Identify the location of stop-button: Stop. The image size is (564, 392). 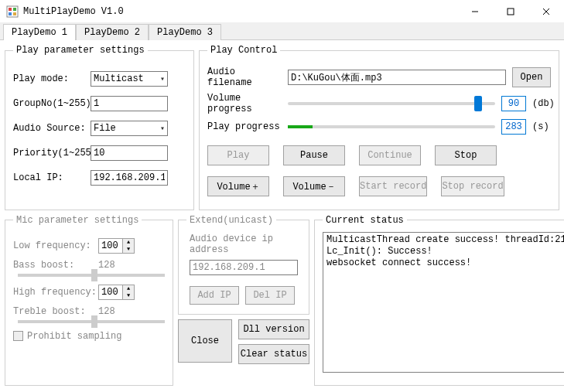
(466, 155).